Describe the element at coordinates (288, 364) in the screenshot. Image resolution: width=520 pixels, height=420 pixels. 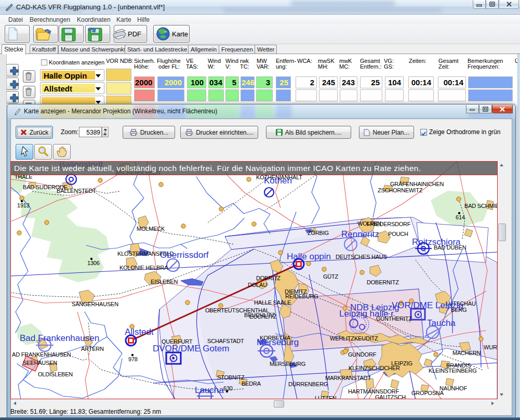
I see `svg-text: MERSEBURG` at that location.